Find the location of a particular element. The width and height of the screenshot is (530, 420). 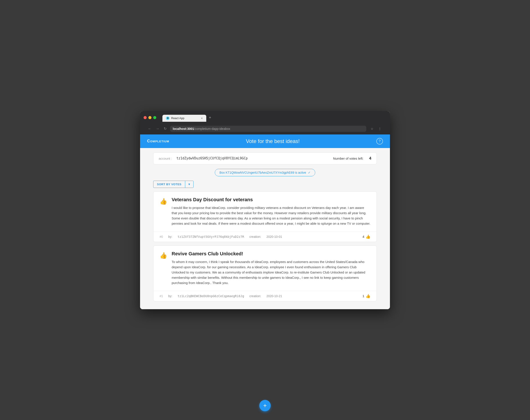

thumb-up-icon-0: 👍 is located at coordinates (163, 201).